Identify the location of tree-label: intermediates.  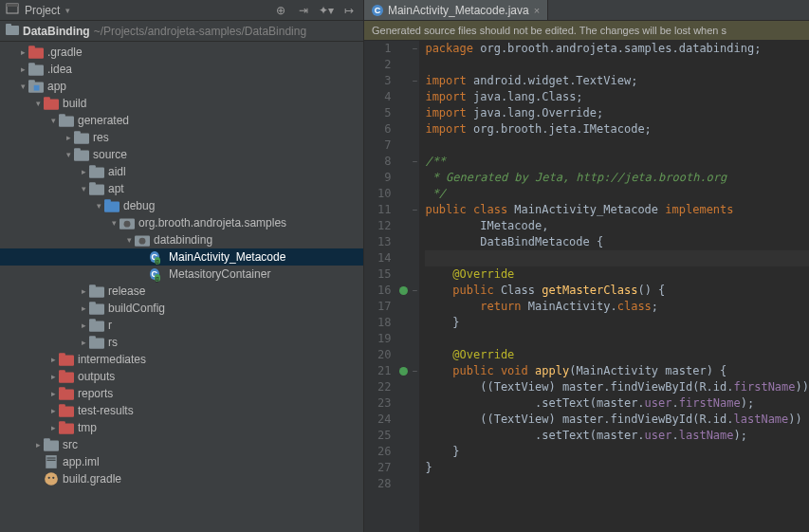
(112, 359).